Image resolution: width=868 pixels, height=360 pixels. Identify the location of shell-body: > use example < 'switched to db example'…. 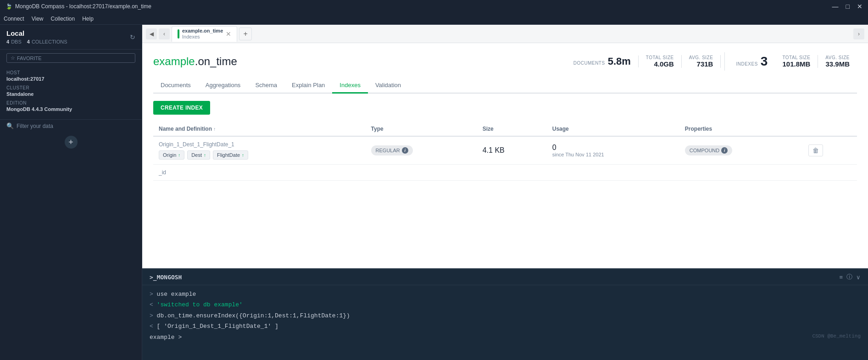
(505, 316).